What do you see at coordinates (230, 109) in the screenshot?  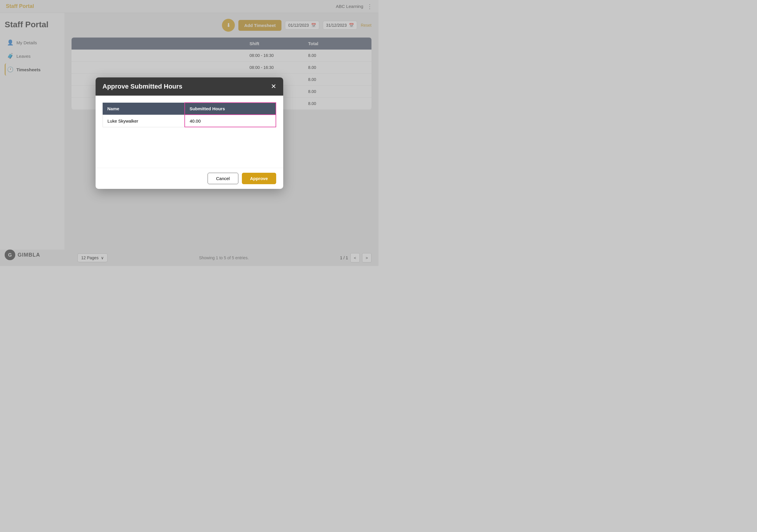 I see `hours-column-header: Submitted Hours` at bounding box center [230, 109].